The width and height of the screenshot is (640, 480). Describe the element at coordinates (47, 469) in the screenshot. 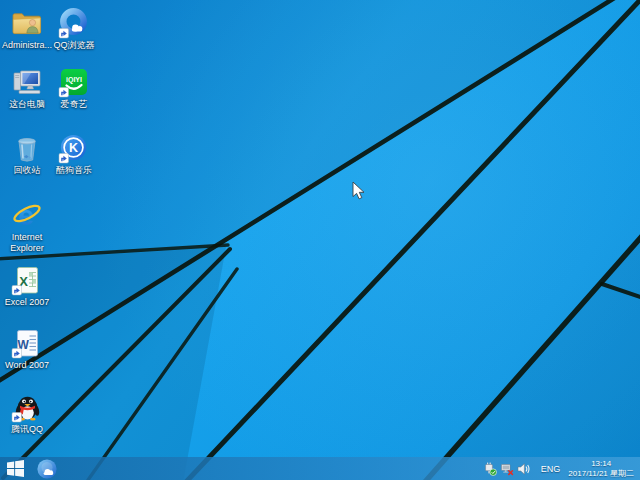

I see `qq-browser-taskbar-icon` at that location.